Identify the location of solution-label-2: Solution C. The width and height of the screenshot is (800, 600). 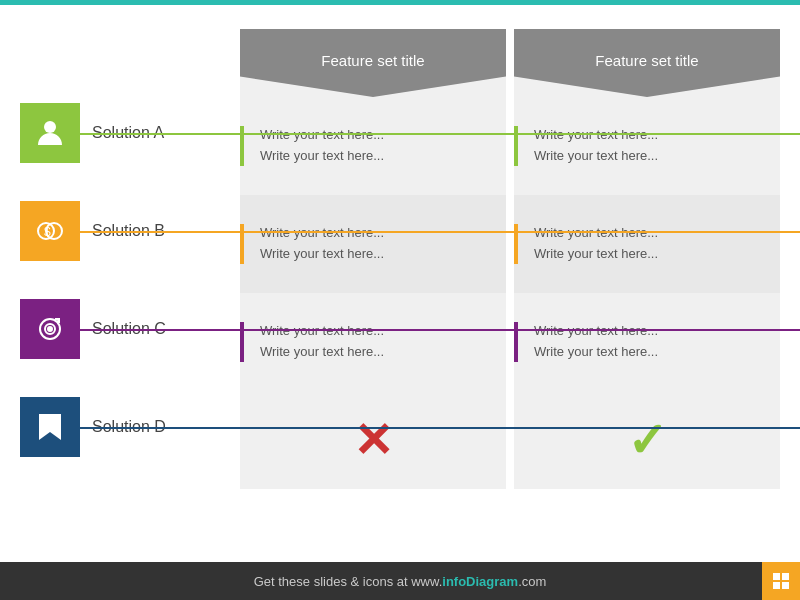
(129, 329).